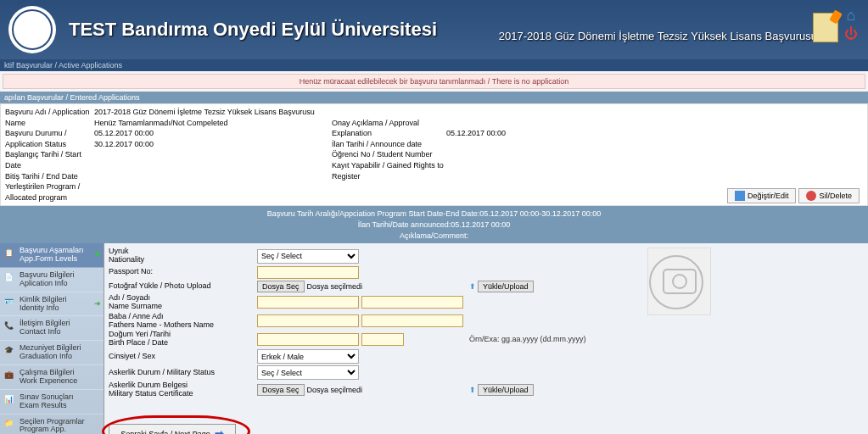 Image resolution: width=868 pixels, height=434 pixels. Describe the element at coordinates (49, 117) in the screenshot. I see `label-app-name: Başvuru Adı / Application Name` at that location.